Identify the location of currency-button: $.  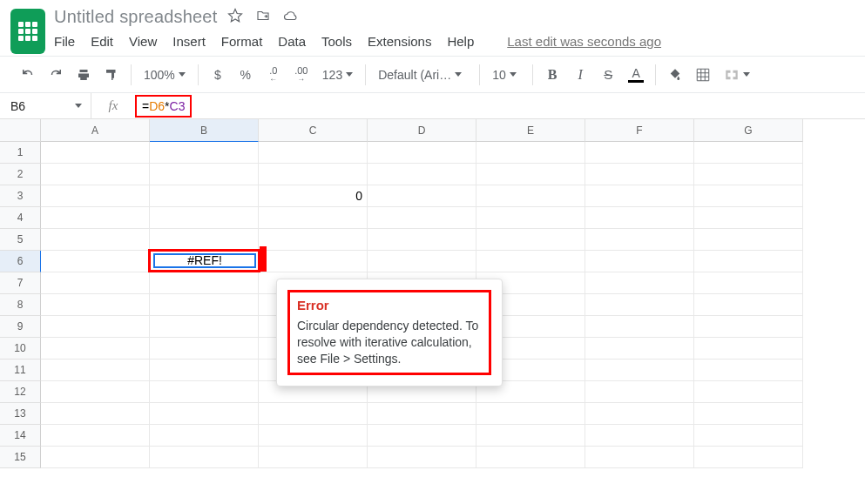
(218, 75).